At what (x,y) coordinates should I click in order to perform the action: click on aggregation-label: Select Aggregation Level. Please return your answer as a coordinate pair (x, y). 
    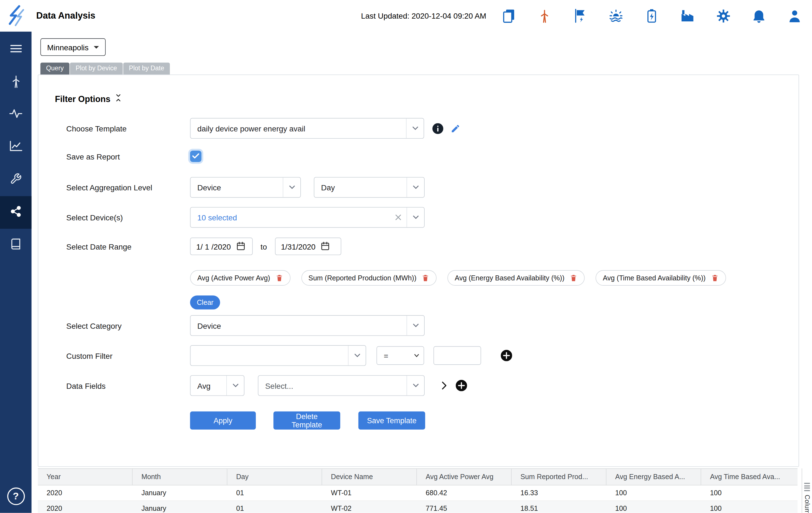
    Looking at the image, I should click on (128, 187).